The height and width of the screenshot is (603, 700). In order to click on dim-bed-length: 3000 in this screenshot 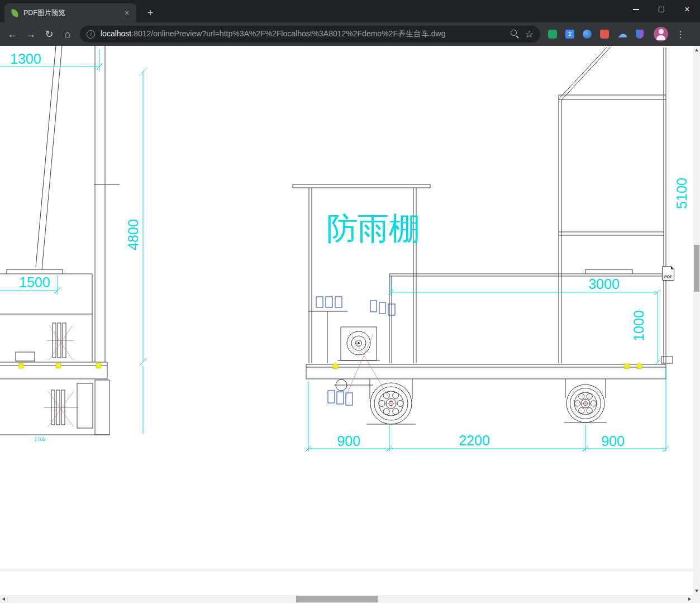, I will do `click(604, 284)`.